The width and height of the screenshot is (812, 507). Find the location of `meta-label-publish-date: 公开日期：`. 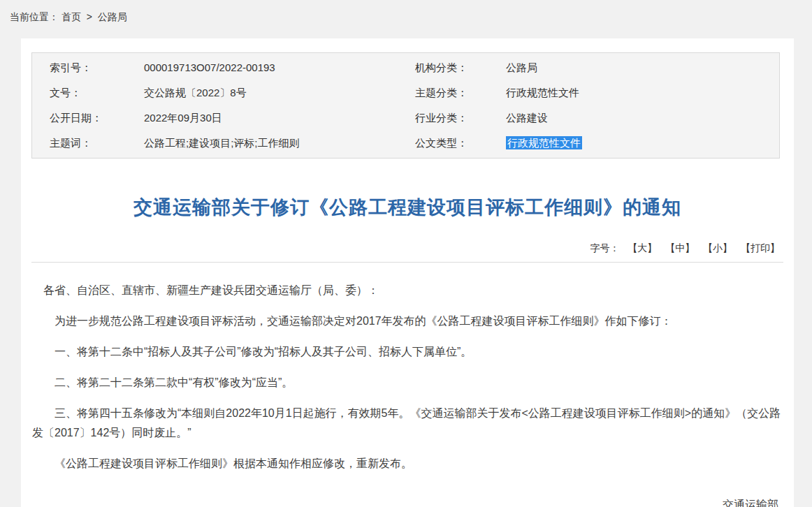

meta-label-publish-date: 公开日期： is located at coordinates (88, 118).